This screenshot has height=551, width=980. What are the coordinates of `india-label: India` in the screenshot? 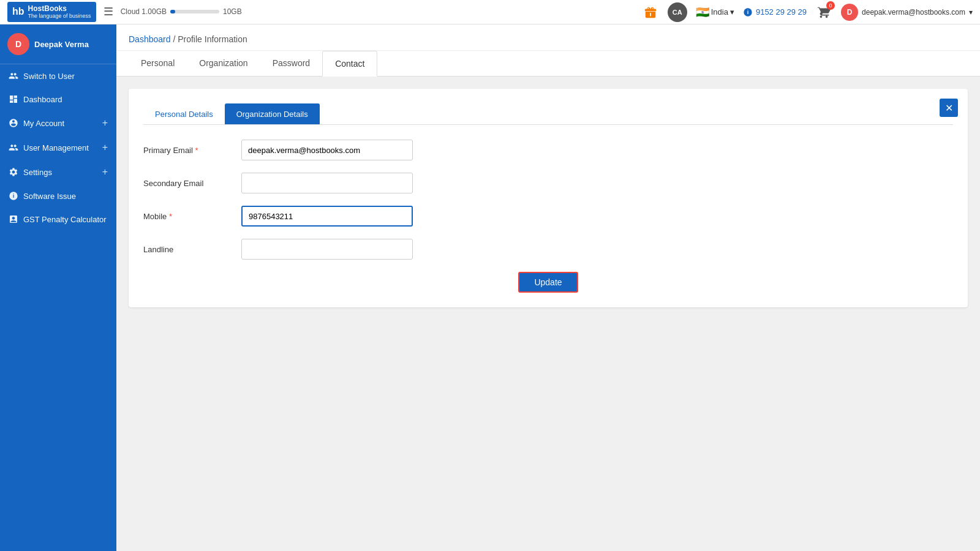 It's located at (720, 12).